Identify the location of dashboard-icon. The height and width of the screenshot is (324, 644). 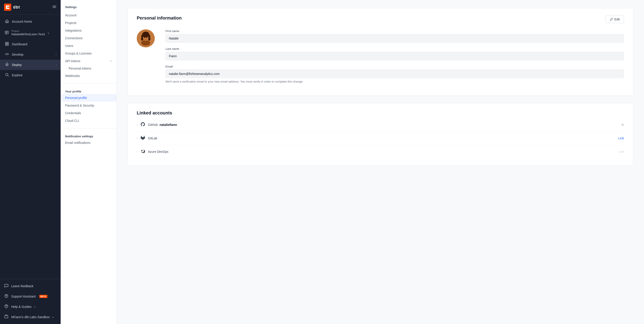
(7, 44).